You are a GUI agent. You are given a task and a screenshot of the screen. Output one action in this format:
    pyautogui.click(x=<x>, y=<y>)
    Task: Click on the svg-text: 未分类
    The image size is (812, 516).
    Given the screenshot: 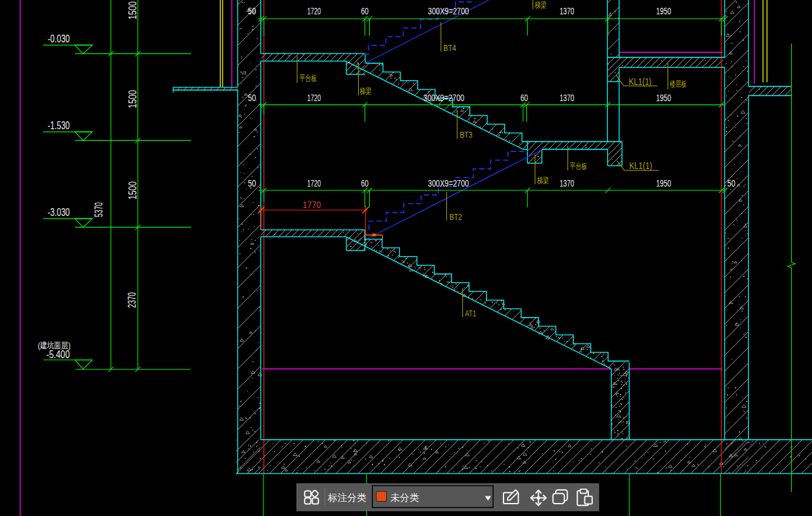 What is the action you would take?
    pyautogui.click(x=404, y=497)
    